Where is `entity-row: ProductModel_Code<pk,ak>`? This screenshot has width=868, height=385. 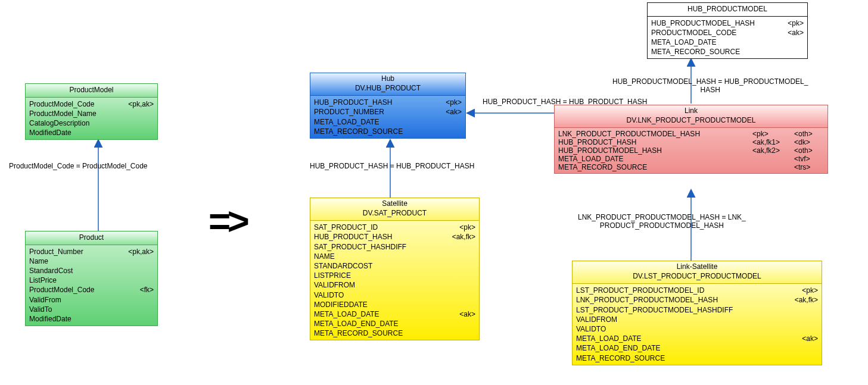
entity-row: ProductModel_Code<pk,ak> is located at coordinates (92, 104).